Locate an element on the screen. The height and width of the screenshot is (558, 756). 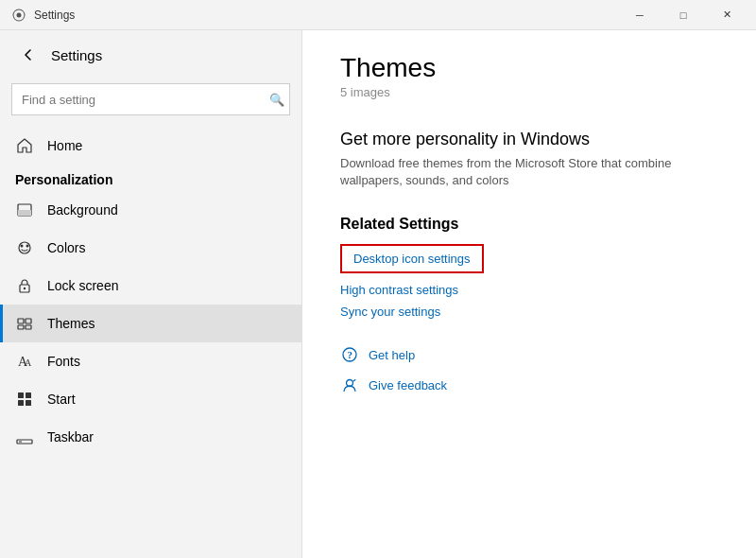
sidebar-item-fonts: A A Fonts is located at coordinates (151, 361).